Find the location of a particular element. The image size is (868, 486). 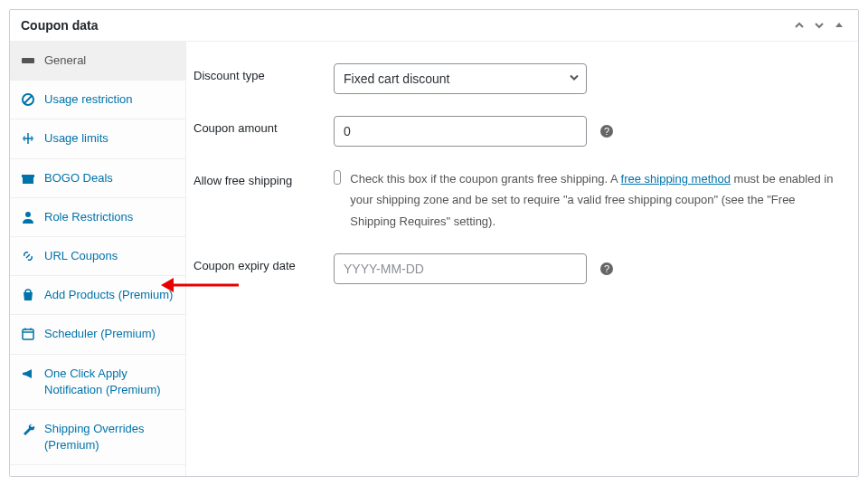

tab-bogo-deals: BOGO Deals is located at coordinates (98, 179).